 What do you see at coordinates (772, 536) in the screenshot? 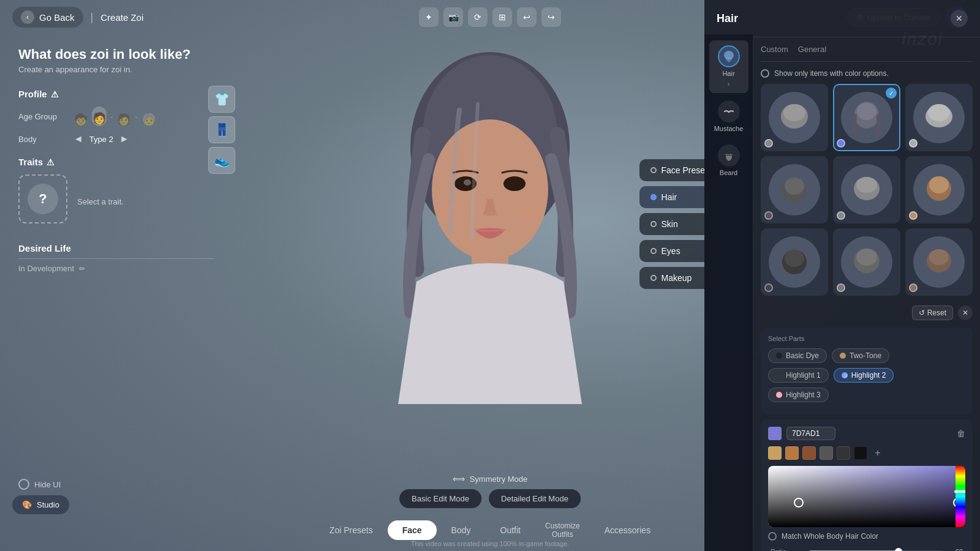
I see `match-body-radio` at bounding box center [772, 536].